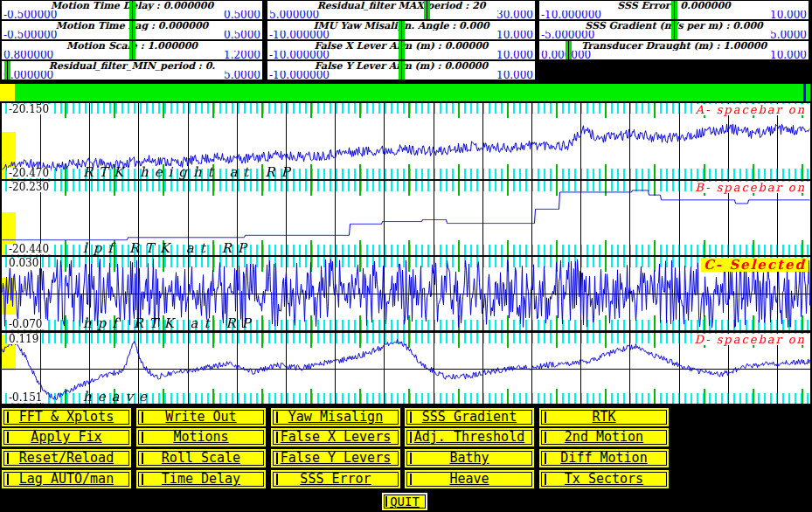 This screenshot has width=812, height=512. I want to click on timeline-start-block, so click(7, 93).